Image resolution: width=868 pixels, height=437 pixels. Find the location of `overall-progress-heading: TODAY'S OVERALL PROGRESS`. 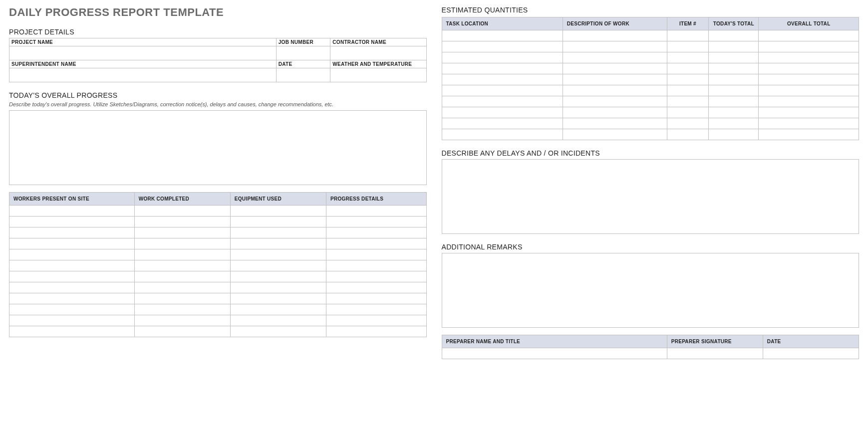

overall-progress-heading: TODAY'S OVERALL PROGRESS is located at coordinates (218, 95).